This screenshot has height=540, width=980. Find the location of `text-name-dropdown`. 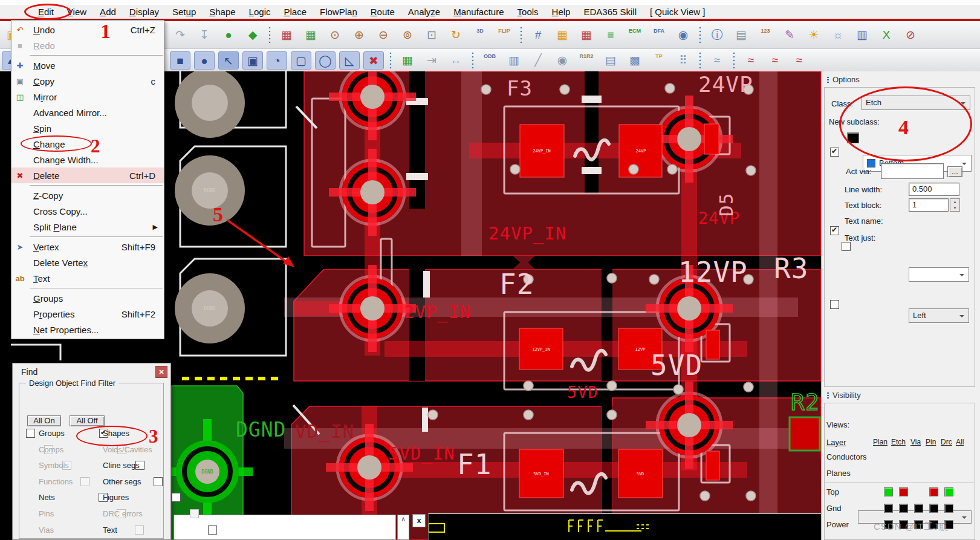

text-name-dropdown is located at coordinates (939, 275).